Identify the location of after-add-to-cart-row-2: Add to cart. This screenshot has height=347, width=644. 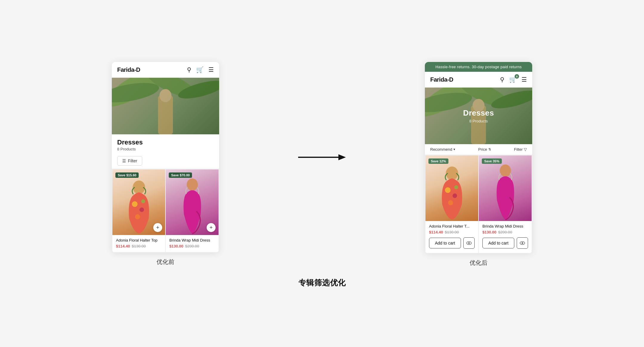
(505, 243).